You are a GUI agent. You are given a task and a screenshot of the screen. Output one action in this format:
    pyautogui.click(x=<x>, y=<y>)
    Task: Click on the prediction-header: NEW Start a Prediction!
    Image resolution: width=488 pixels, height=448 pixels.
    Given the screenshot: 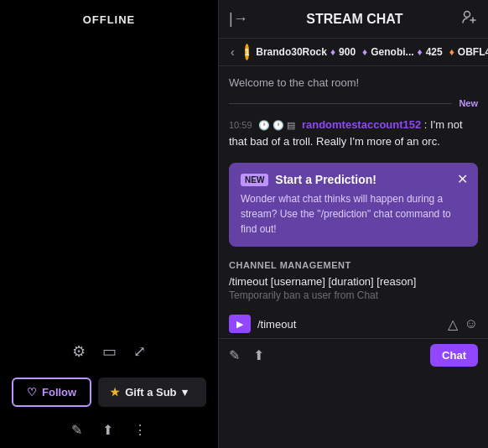 What is the action you would take?
    pyautogui.click(x=354, y=180)
    